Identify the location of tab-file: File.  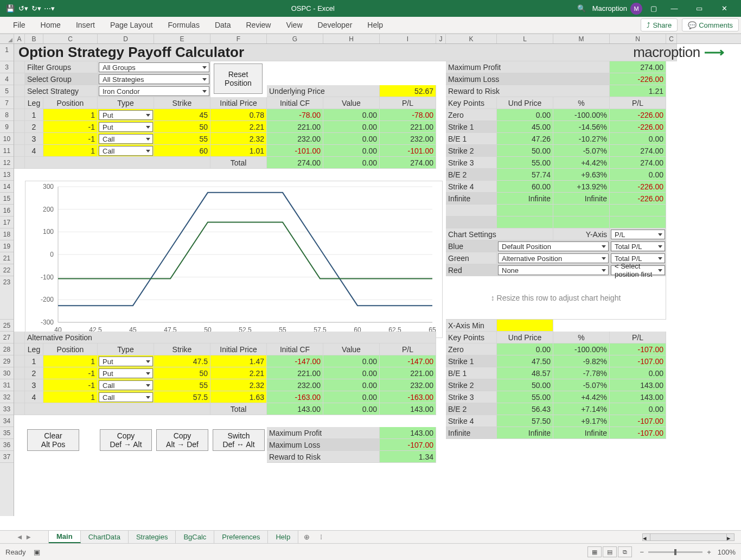
(20, 25).